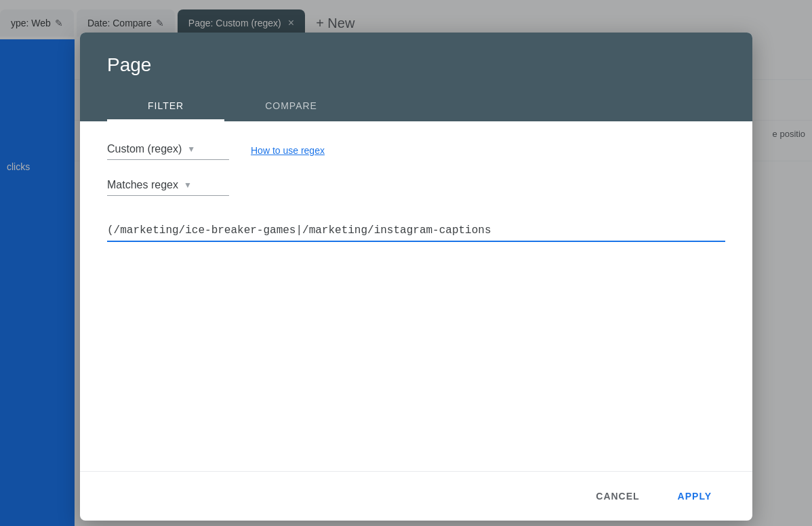 The width and height of the screenshot is (812, 526). What do you see at coordinates (168, 187) in the screenshot?
I see `condition-dropdown: Matches regex ▼` at bounding box center [168, 187].